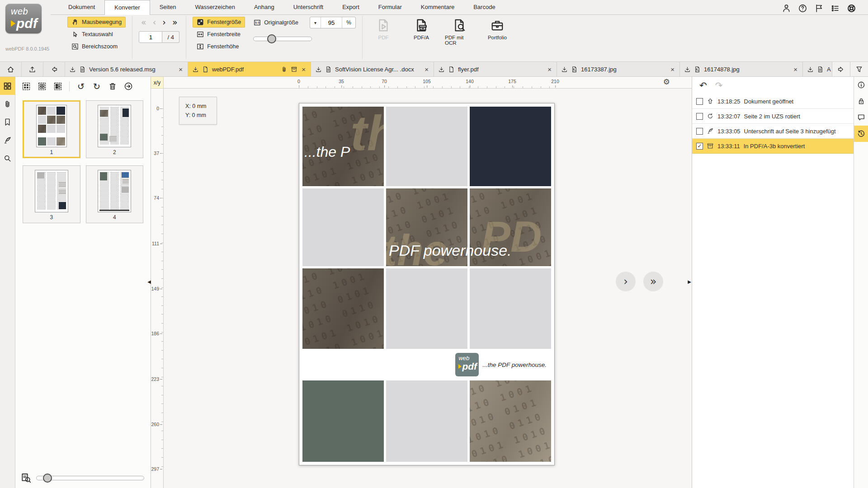 This screenshot has height=488, width=868. What do you see at coordinates (219, 22) in the screenshot?
I see `fit-window-button: Fenstergröße` at bounding box center [219, 22].